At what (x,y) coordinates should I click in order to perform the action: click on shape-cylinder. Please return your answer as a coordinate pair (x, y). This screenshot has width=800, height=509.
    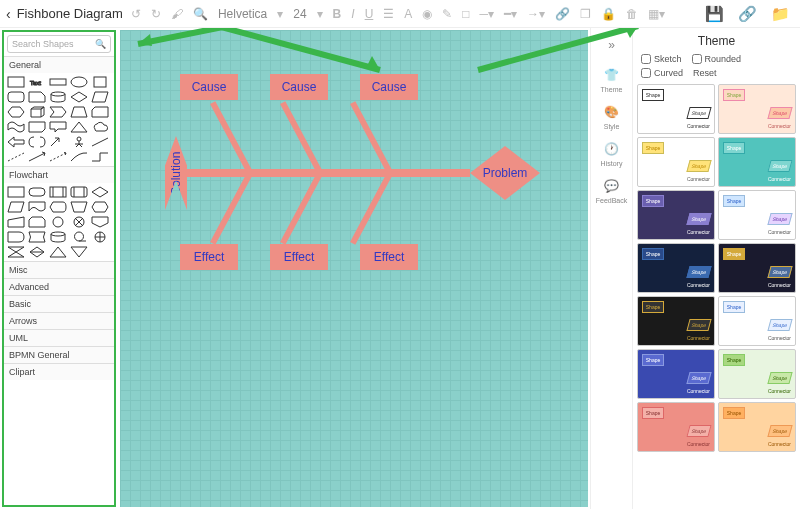
    Looking at the image, I should click on (58, 97).